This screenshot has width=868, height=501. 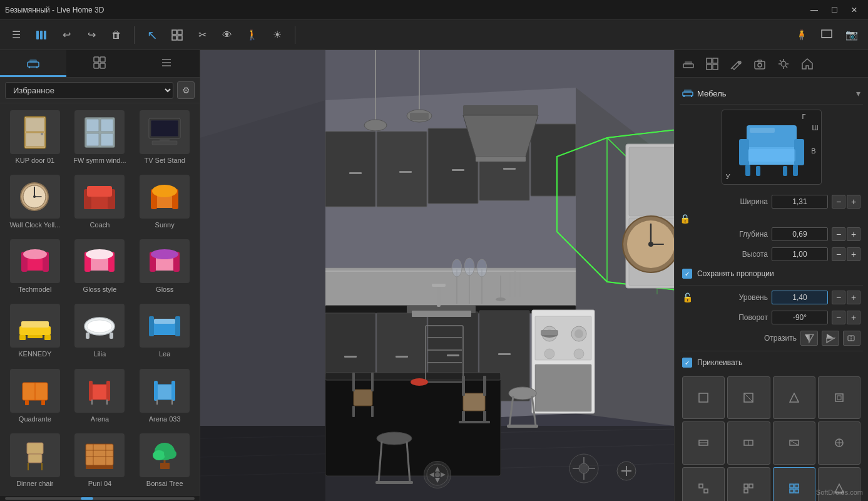 What do you see at coordinates (859, 93) in the screenshot?
I see `prop-category-chevron: ▾` at bounding box center [859, 93].